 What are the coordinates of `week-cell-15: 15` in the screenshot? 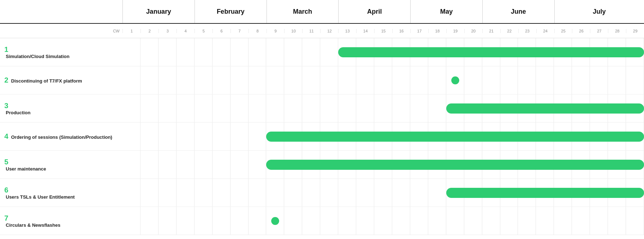 It's located at (383, 31).